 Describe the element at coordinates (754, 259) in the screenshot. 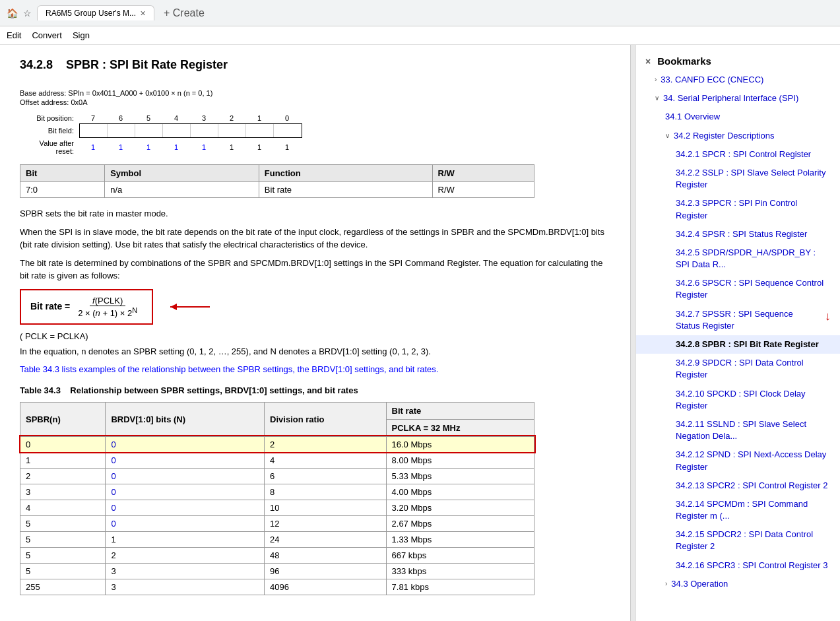

I see `bookmark-label: 34.2.5 SPDR/SPDR_HA/SPDR_BY : SPI Data R…` at that location.